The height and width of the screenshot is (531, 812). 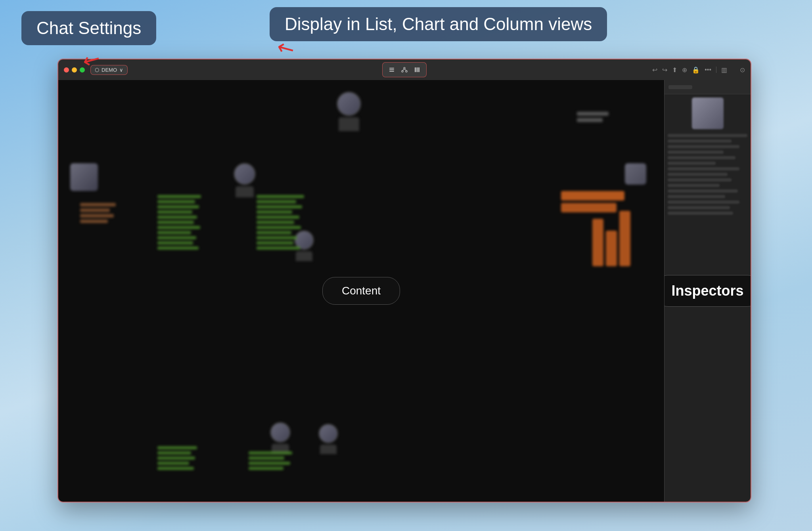 I want to click on inspector-content, so click(x=707, y=156).